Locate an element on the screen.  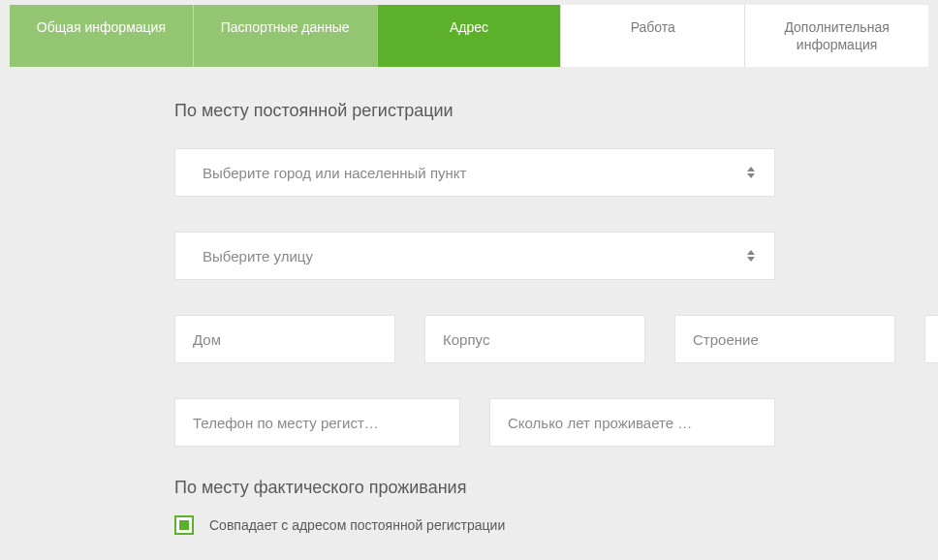
tab-additional-info: Дополнительная информация is located at coordinates (836, 36).